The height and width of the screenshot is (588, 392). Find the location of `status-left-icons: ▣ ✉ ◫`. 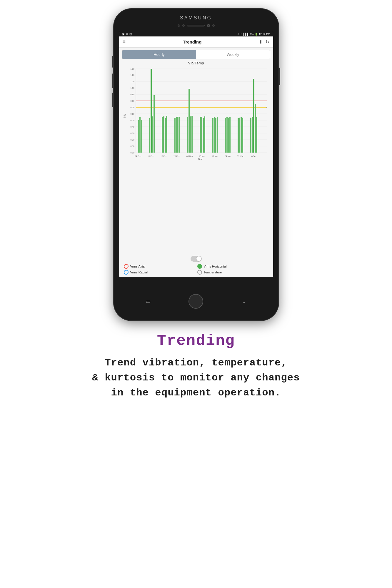

status-left-icons: ▣ ✉ ◫ is located at coordinates (127, 34).